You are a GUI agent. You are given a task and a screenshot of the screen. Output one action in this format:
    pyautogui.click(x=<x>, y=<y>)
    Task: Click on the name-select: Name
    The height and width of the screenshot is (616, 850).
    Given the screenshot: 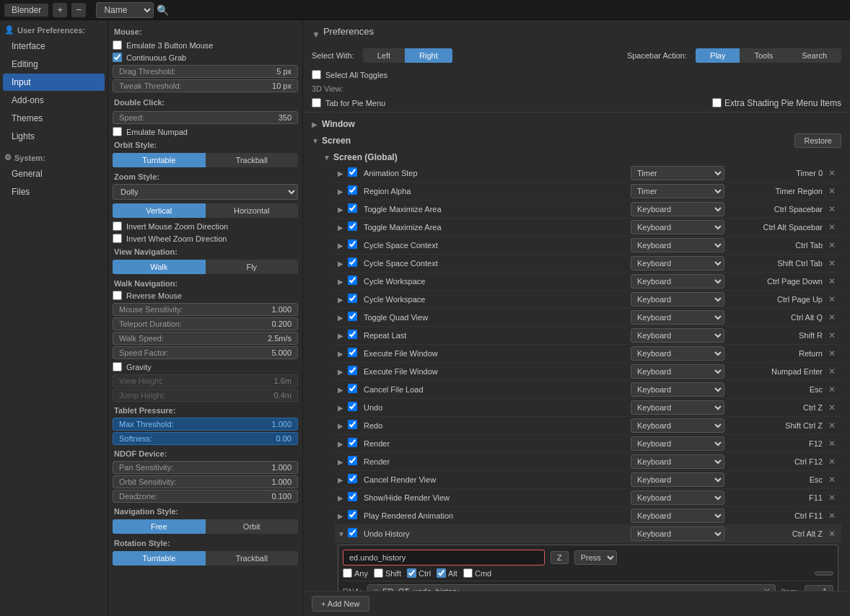 What is the action you would take?
    pyautogui.click(x=125, y=10)
    